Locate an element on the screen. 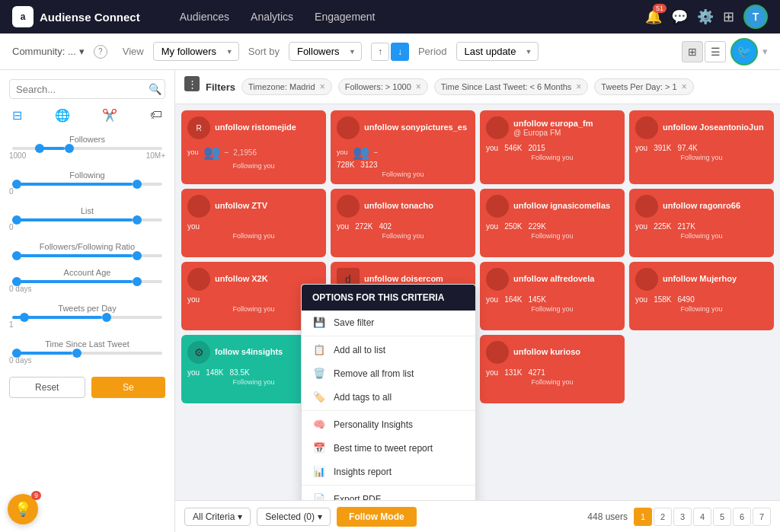  time-min-thumb is located at coordinates (17, 353).